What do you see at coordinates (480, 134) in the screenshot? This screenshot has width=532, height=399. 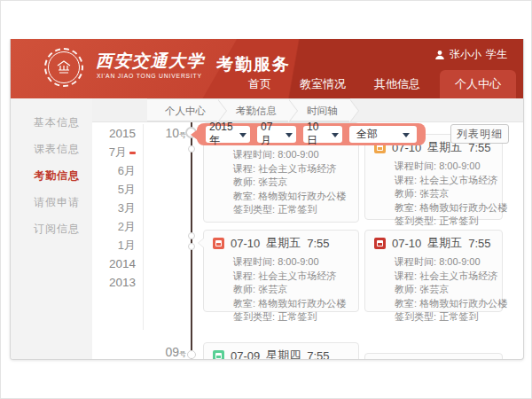 I see `list-detail-button: 列表明细` at bounding box center [480, 134].